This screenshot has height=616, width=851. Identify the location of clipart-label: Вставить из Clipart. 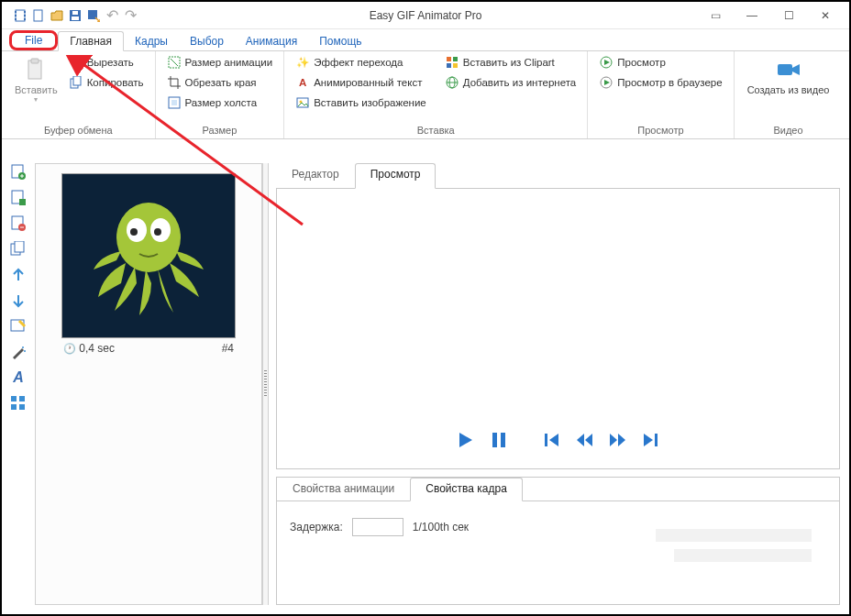
(509, 62).